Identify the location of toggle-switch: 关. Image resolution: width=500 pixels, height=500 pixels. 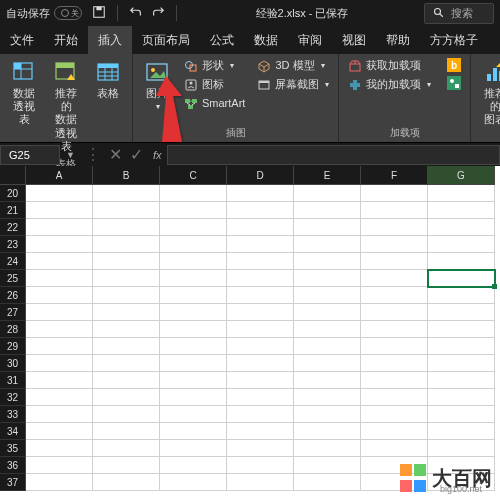
(68, 13).